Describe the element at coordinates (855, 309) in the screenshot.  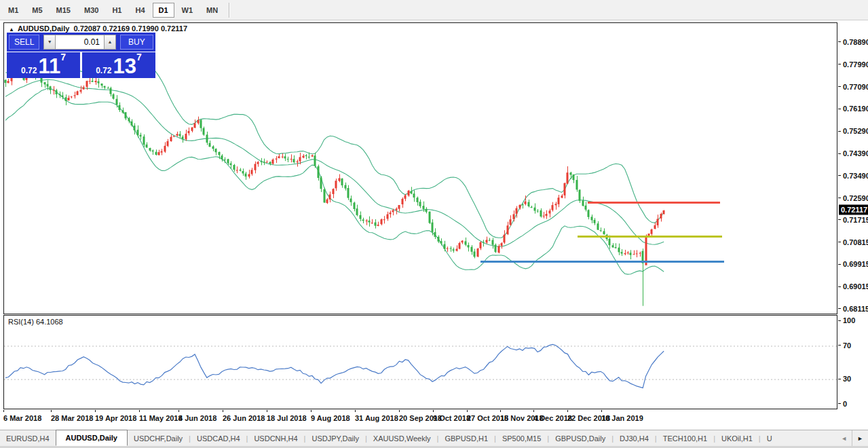
I see `price-axis-label: 0.68115` at that location.